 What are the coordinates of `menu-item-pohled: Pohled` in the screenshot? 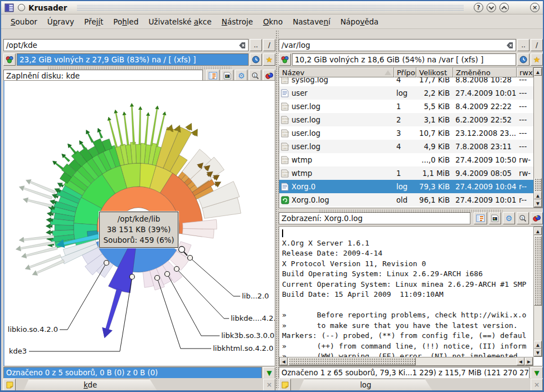 It's located at (126, 22).